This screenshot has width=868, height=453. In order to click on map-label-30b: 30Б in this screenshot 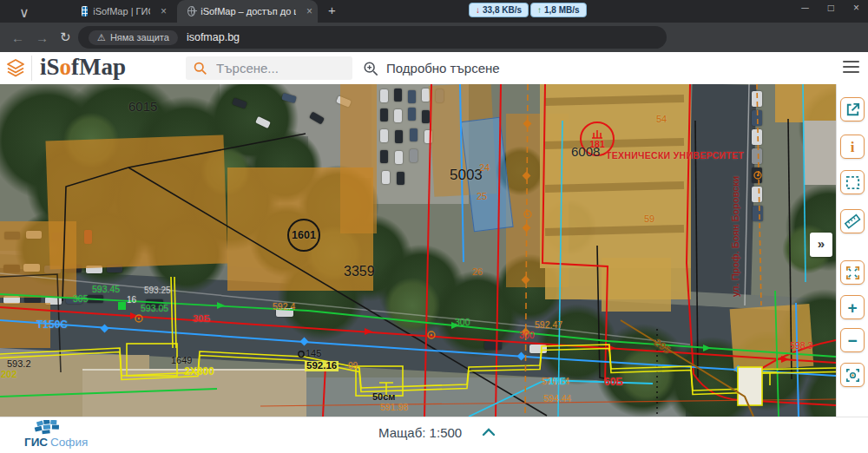, I will do `click(201, 319)`.